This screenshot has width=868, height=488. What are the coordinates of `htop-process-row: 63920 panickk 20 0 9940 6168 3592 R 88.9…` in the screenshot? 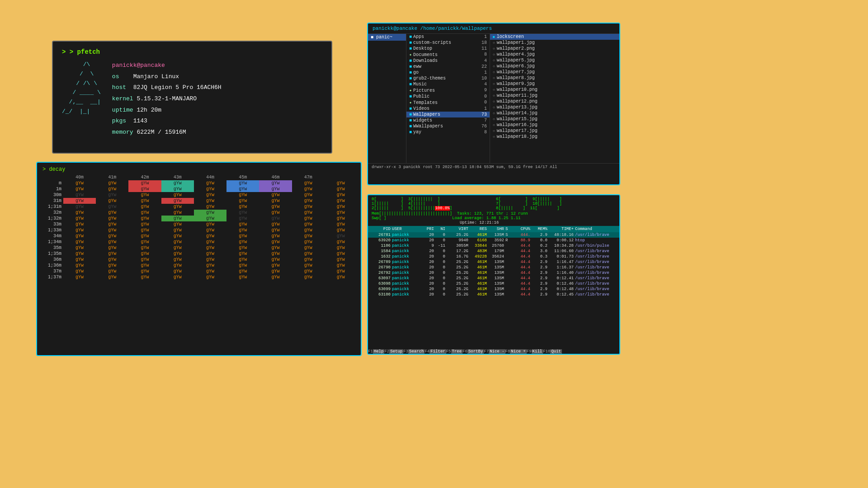 It's located at (494, 240).